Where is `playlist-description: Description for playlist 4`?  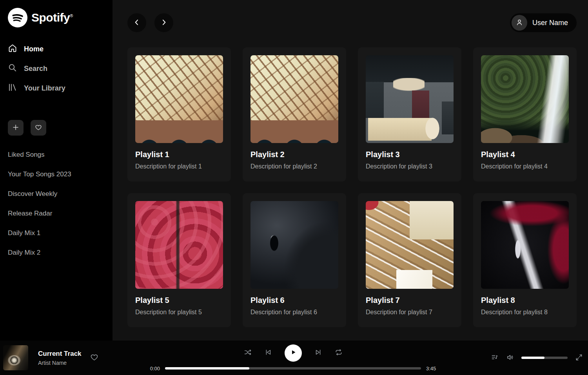 playlist-description: Description for playlist 4 is located at coordinates (525, 167).